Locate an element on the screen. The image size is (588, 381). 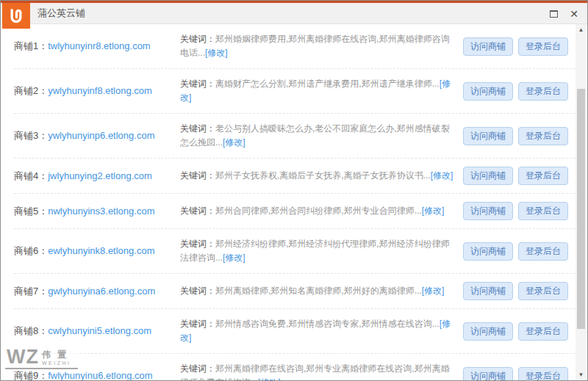
close-button: ✕ is located at coordinates (574, 14).